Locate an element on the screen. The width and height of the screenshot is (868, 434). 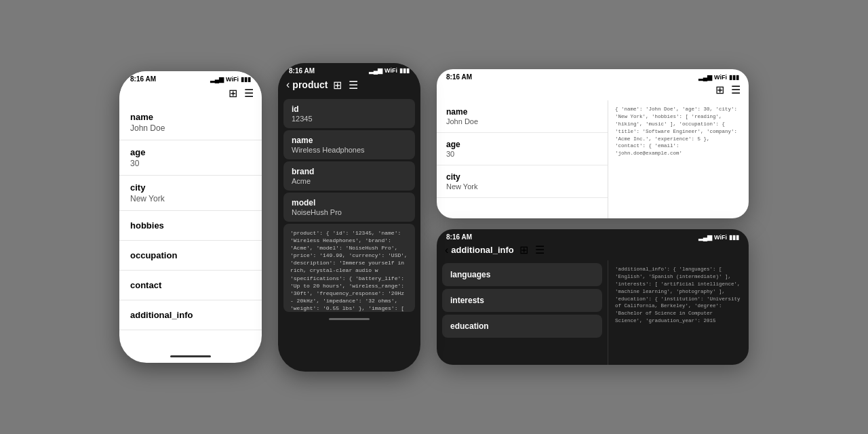
field-value-id: 12345 is located at coordinates (349, 119).